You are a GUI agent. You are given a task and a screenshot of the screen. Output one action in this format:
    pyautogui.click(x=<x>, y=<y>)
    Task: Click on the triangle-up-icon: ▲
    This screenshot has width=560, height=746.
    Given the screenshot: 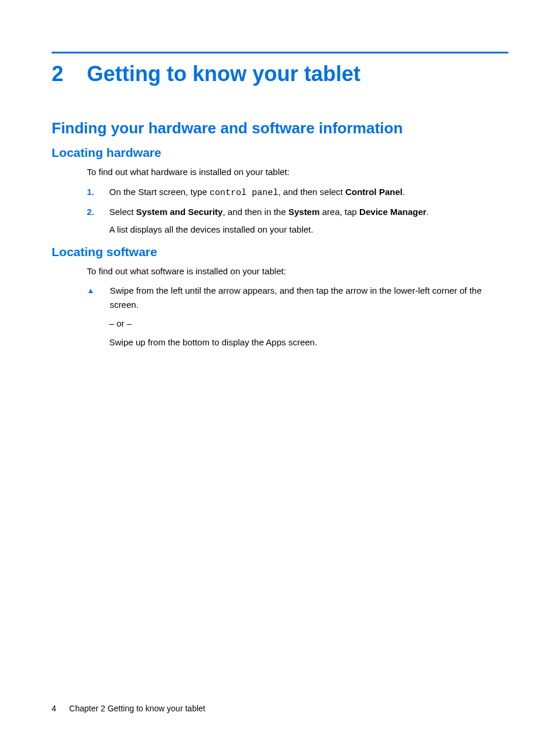 What is the action you would take?
    pyautogui.click(x=90, y=298)
    